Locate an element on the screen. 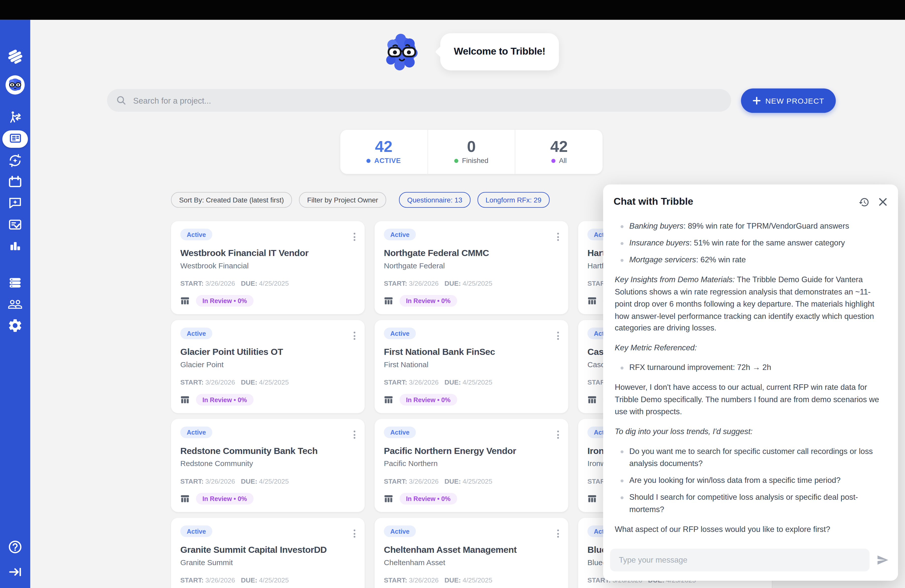 This screenshot has width=905, height=588. stat-label: All is located at coordinates (563, 161).